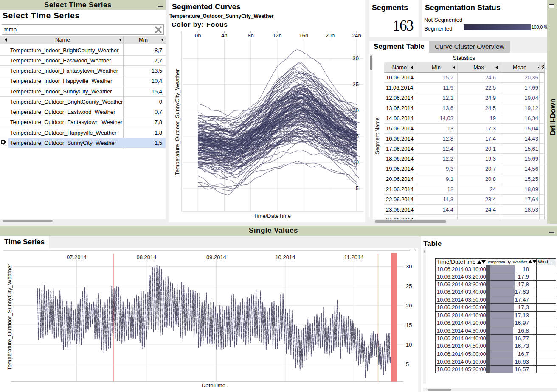 This screenshot has height=392, width=557. Describe the element at coordinates (217, 257) in the screenshot. I see `svg-text: 09.2014` at that location.